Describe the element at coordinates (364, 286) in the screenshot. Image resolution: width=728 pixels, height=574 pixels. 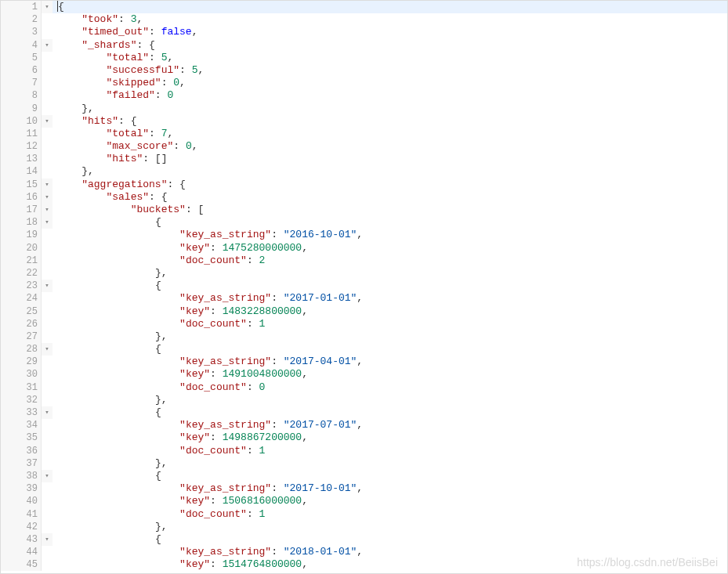
I see `code-line: 23▾ {` at that location.